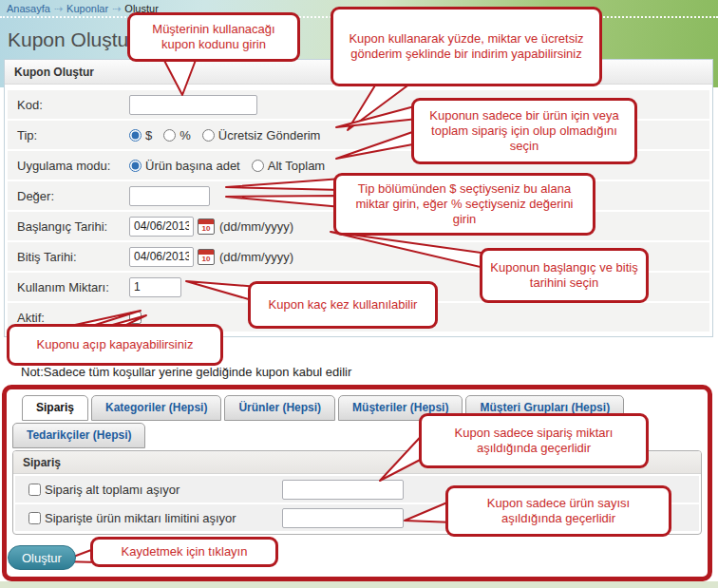 This screenshot has height=588, width=718. Describe the element at coordinates (184, 552) in the screenshot. I see `annotation-kaydet: Kaydetmek için tıklayın` at that location.